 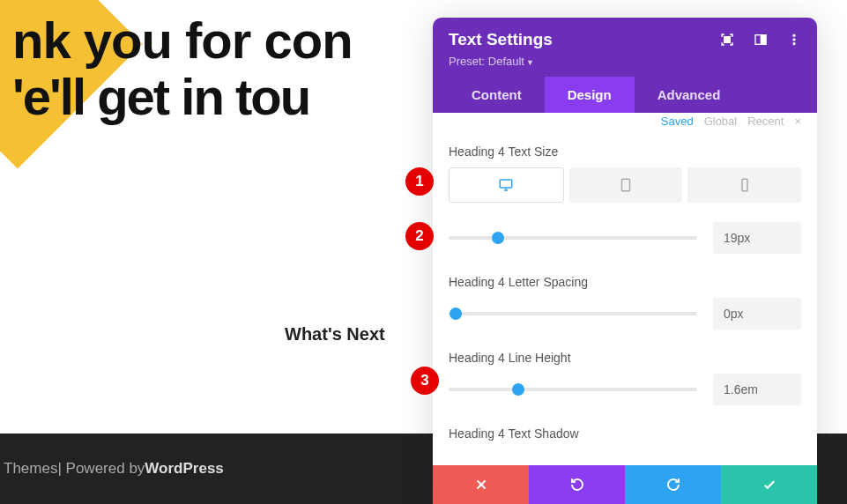 What do you see at coordinates (335, 335) in the screenshot?
I see `whats-next-heading: What's Next` at bounding box center [335, 335].